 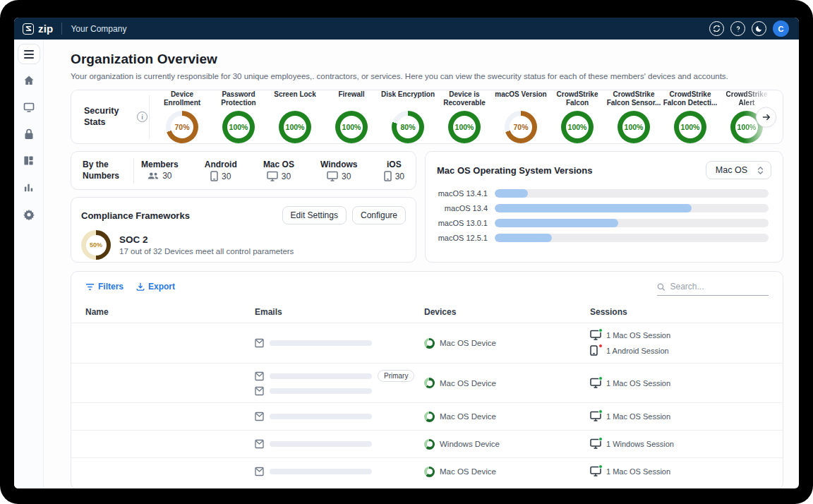 I want to click on stat-label: Firewall, so click(x=351, y=99).